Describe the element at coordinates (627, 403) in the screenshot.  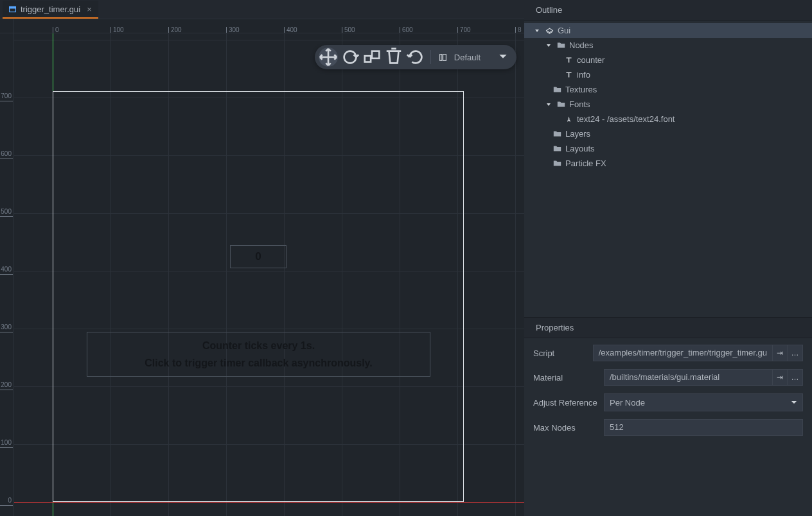
I see `adjust-reference-value: Per Node` at that location.